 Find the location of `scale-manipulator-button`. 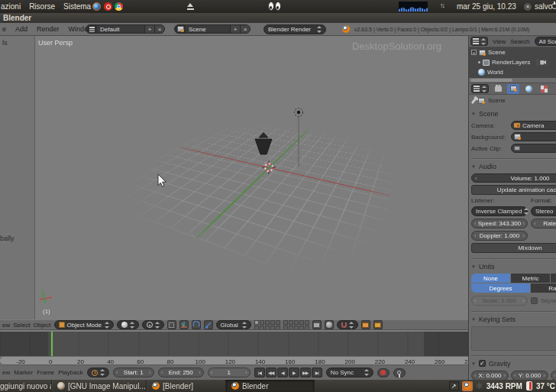

scale-manipulator-button is located at coordinates (208, 325).